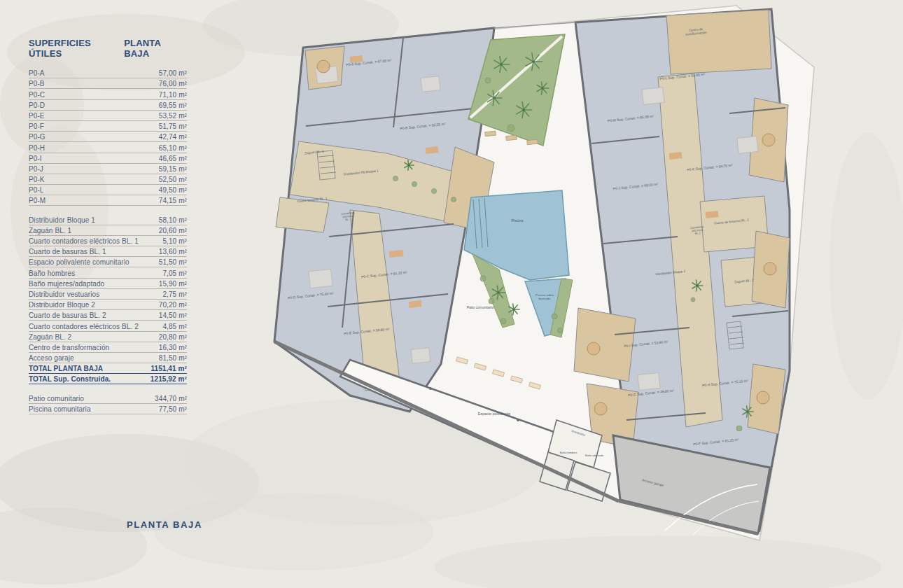 The width and height of the screenshot is (903, 588). What do you see at coordinates (36, 73) in the screenshot?
I see `legend-row-label: P0-A` at bounding box center [36, 73].